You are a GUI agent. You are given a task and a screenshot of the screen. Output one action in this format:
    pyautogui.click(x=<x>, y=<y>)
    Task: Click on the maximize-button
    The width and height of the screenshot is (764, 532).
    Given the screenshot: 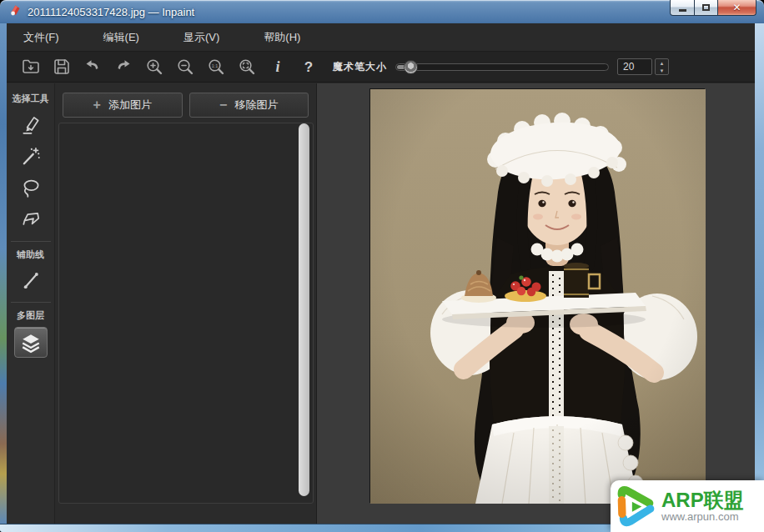 What is the action you would take?
    pyautogui.click(x=706, y=8)
    